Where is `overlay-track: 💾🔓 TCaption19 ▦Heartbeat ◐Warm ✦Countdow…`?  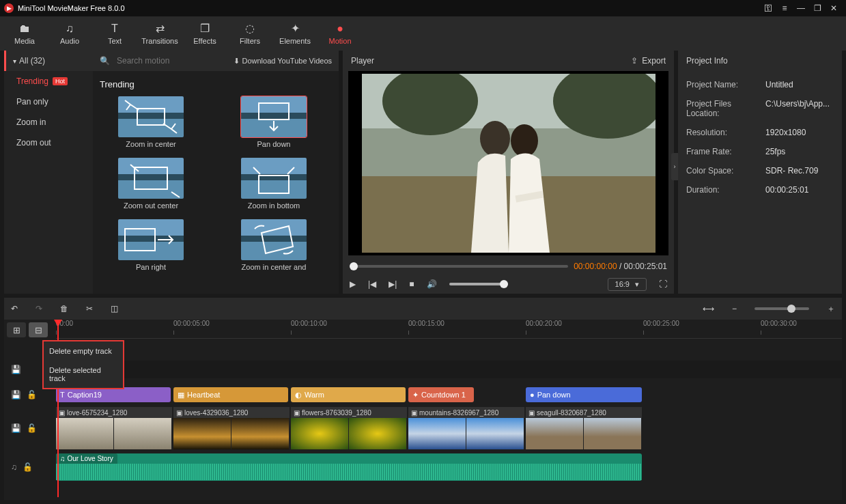 overlay-track: 💾🔓 TCaption19 ▦Heartbeat ◐Warm ✦Countdow… is located at coordinates (449, 395).